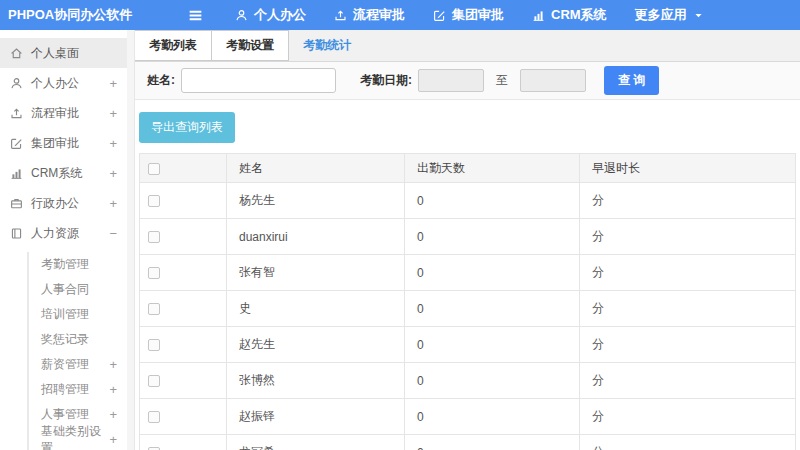 Image resolution: width=800 pixels, height=450 pixels. Describe the element at coordinates (174, 46) in the screenshot. I see `tab: 考勤列表` at that location.